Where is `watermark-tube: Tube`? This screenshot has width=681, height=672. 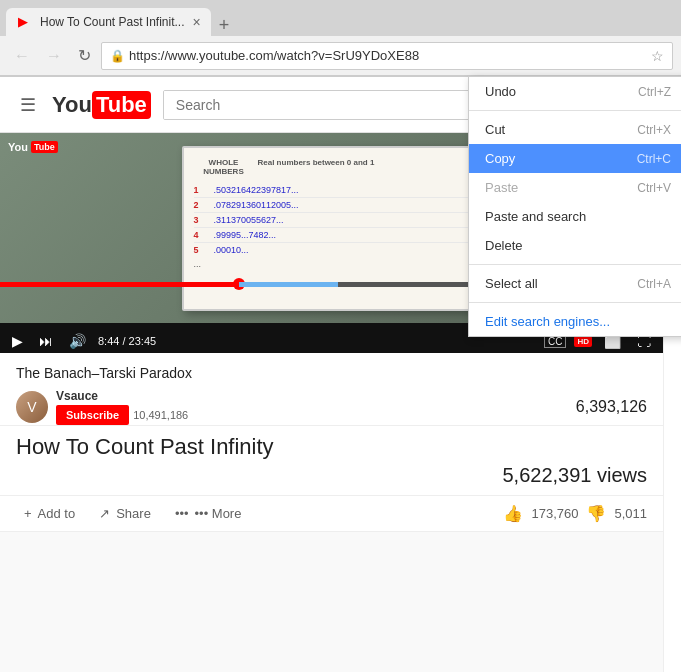 watermark-tube: Tube is located at coordinates (44, 147).